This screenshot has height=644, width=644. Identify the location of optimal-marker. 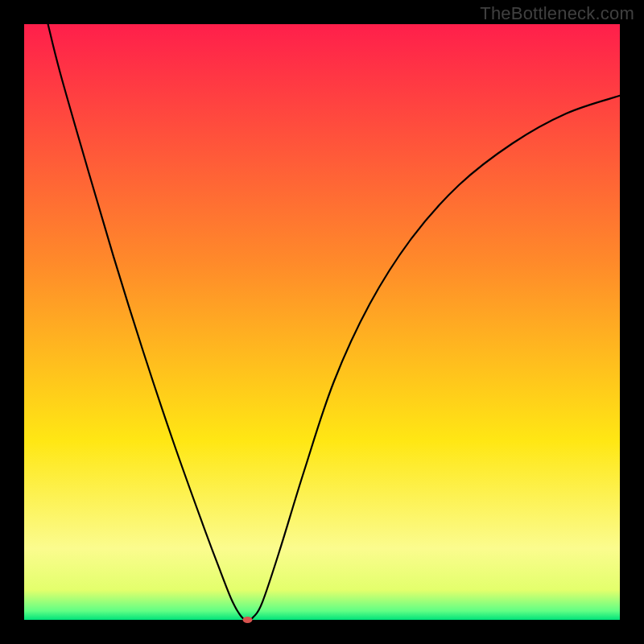
(248, 620).